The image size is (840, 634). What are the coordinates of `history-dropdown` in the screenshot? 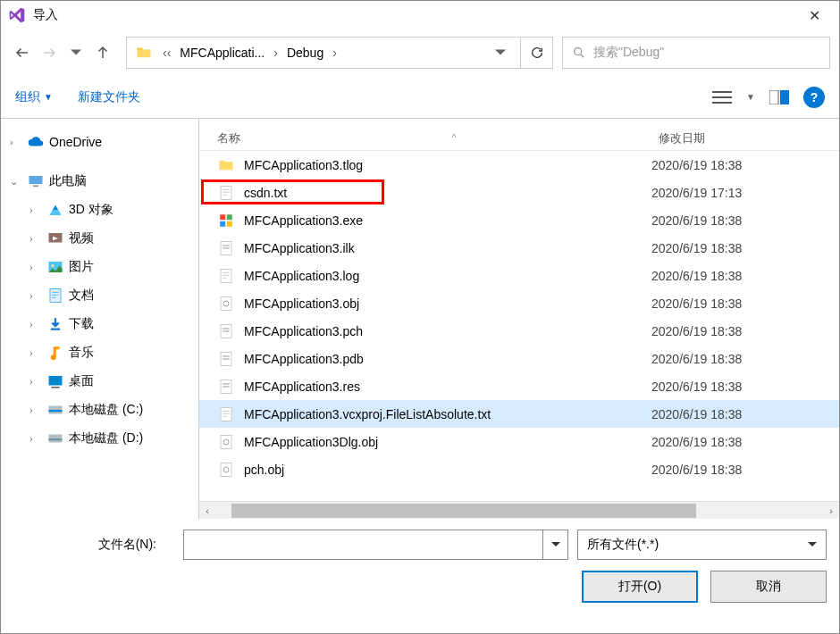 It's located at (76, 53).